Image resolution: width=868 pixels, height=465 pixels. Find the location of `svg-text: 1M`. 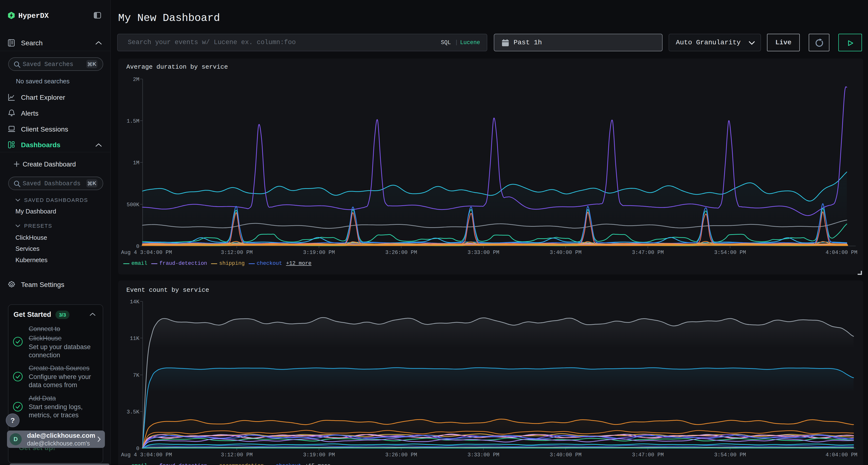

svg-text: 1M is located at coordinates (136, 163).